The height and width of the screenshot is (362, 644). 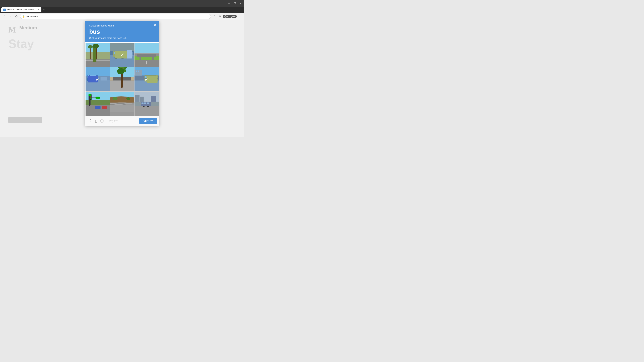 What do you see at coordinates (32, 16) in the screenshot?
I see `url-text: medium.com` at bounding box center [32, 16].